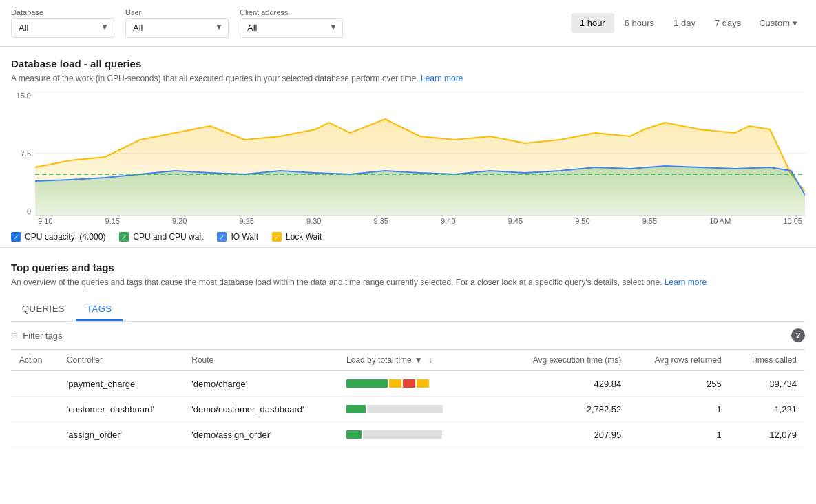 The image size is (816, 504). Describe the element at coordinates (58, 237) in the screenshot. I see `legend-cpu-capacity: ✓ CPU capacity: (4.000)` at that location.